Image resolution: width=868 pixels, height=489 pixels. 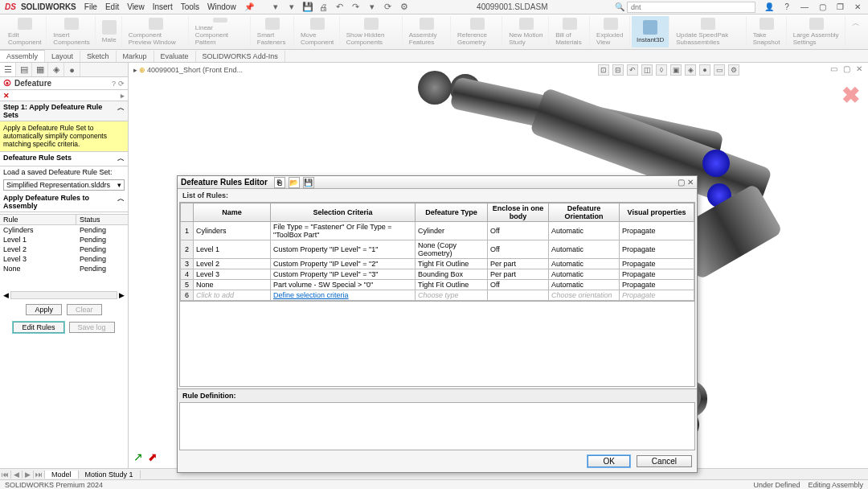 I want to click on th-type: Defeature Type, so click(x=452, y=212).